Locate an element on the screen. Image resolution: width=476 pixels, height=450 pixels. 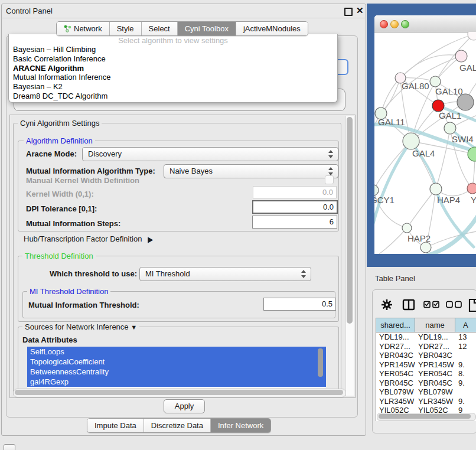
node-gal-top is located at coordinates (461, 56).